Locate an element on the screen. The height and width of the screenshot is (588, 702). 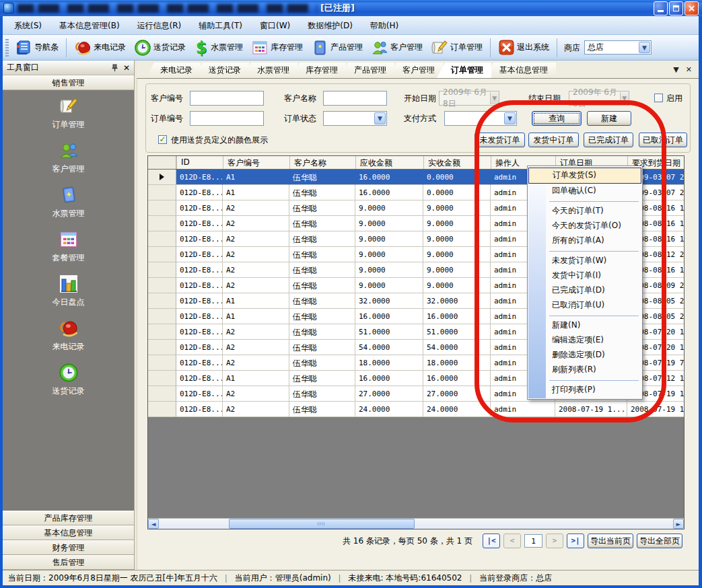
tab-list-dropdown-icon: ▼ is located at coordinates (676, 70).